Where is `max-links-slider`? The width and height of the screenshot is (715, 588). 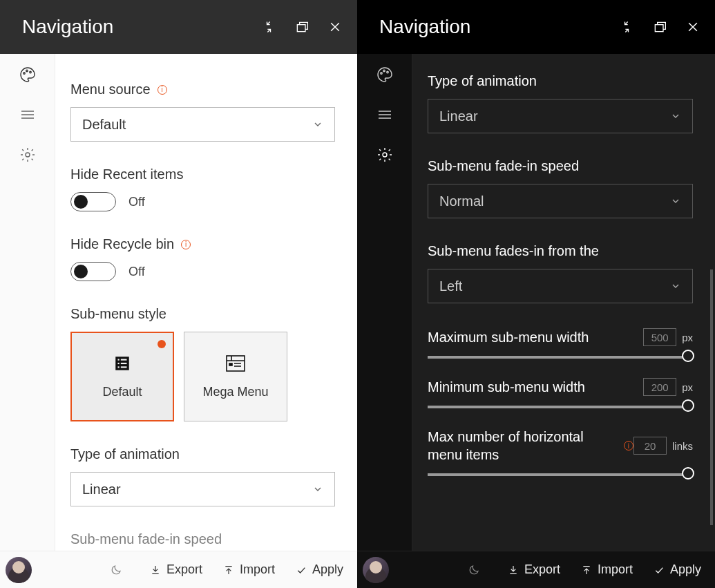 max-links-slider is located at coordinates (560, 475).